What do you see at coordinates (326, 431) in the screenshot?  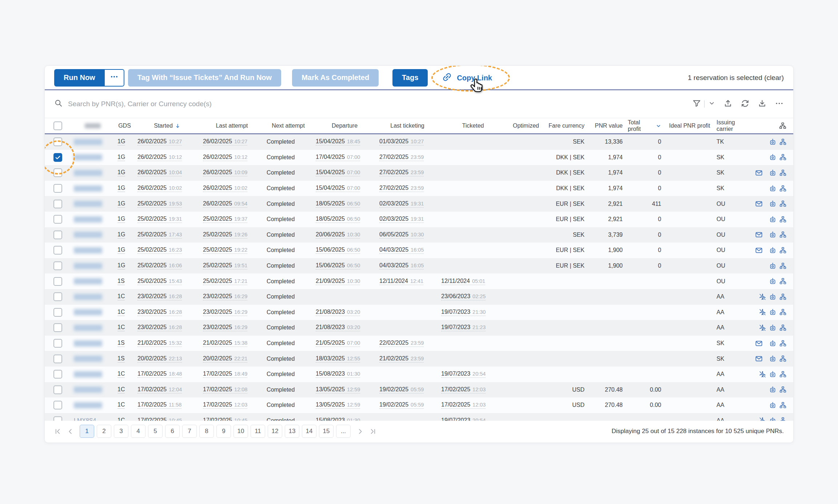 I see `page-button: 15` at bounding box center [326, 431].